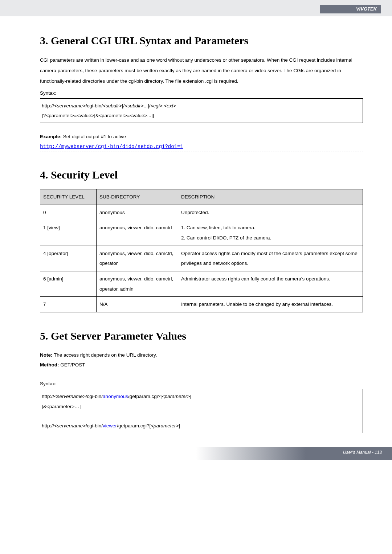  Describe the element at coordinates (137, 233) in the screenshot. I see `cell-subdir: anonymous, viewer, dido, camctrl` at that location.